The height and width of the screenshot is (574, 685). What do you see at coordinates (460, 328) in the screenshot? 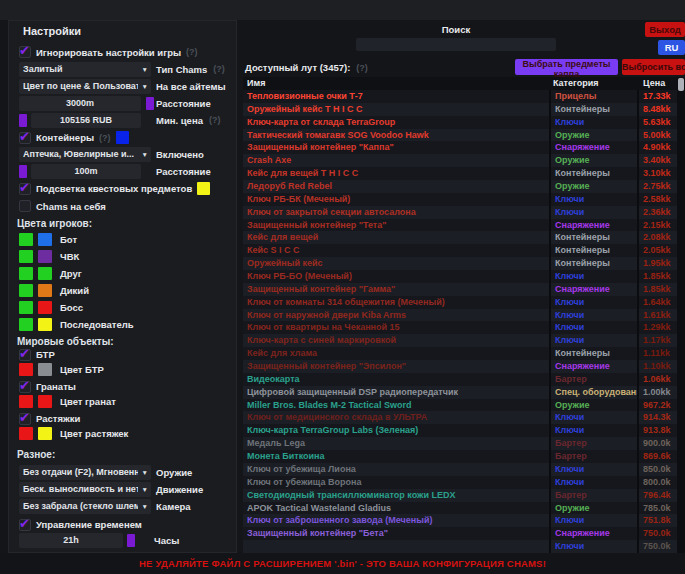
I see `table-row: Ключ от квартиры на Чеканной 15Ключи1.29…` at bounding box center [460, 328].